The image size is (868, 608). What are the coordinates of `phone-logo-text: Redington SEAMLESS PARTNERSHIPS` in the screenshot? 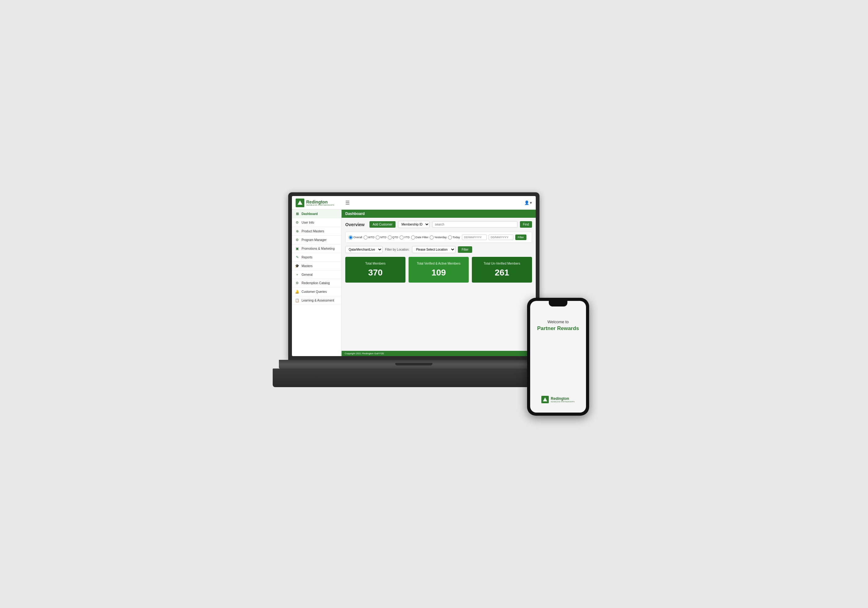 It's located at (563, 399).